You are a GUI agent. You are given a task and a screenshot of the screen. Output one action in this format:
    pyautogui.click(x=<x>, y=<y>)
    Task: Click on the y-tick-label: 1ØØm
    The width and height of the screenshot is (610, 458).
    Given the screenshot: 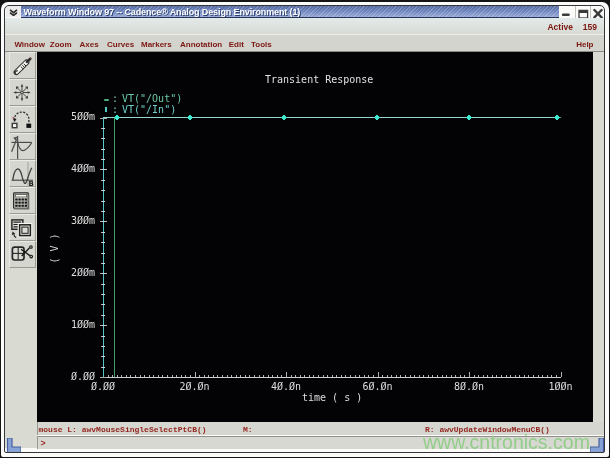 What is the action you would take?
    pyautogui.click(x=66, y=324)
    